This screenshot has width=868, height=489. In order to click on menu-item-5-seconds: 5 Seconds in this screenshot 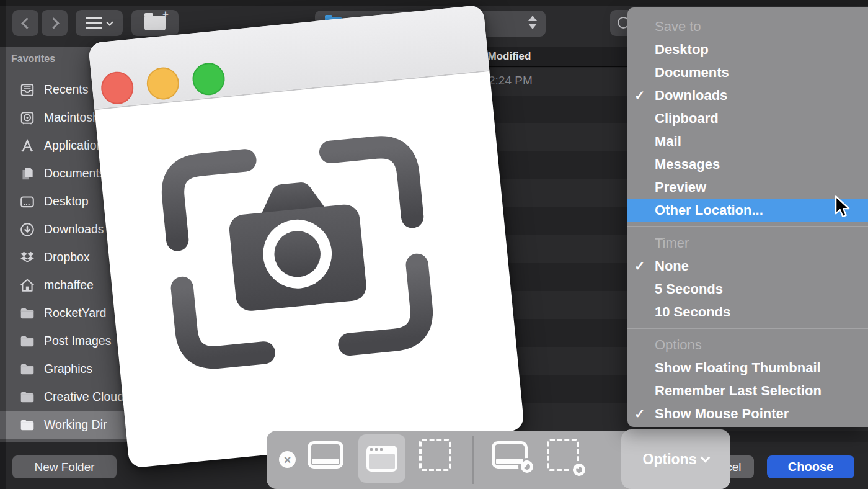, I will do `click(748, 289)`.